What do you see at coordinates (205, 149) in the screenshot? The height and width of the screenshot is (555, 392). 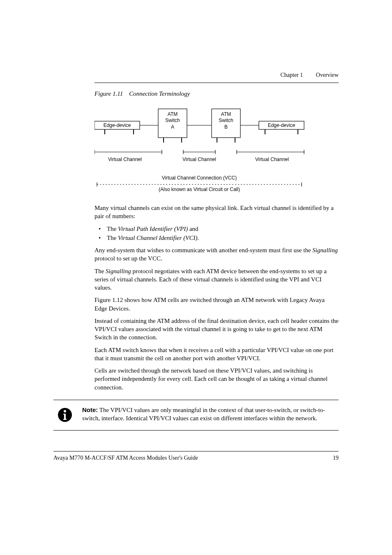 I see `connection-diagram: Edge-device ATM Switch A ATM Switch B Ed…` at bounding box center [205, 149].